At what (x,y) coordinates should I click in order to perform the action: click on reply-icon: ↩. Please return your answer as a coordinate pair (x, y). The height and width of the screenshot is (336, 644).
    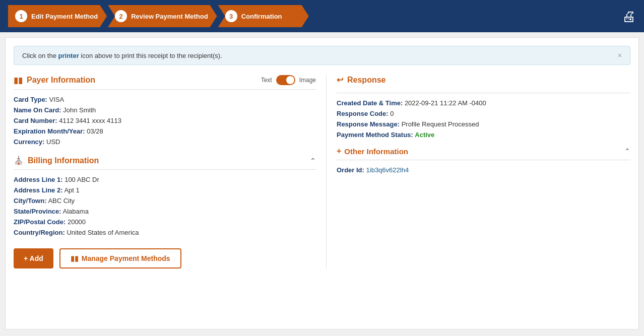
    Looking at the image, I should click on (340, 80).